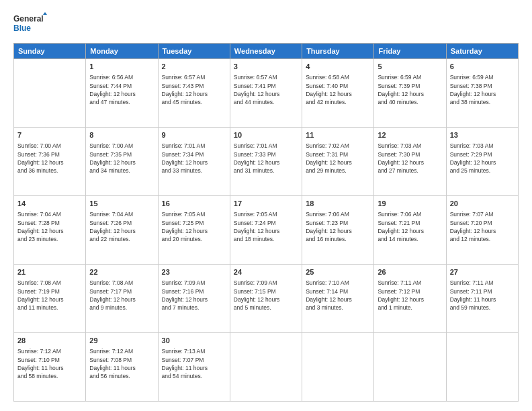 The width and height of the screenshot is (532, 411). What do you see at coordinates (122, 204) in the screenshot?
I see `day-number: 15` at bounding box center [122, 204].